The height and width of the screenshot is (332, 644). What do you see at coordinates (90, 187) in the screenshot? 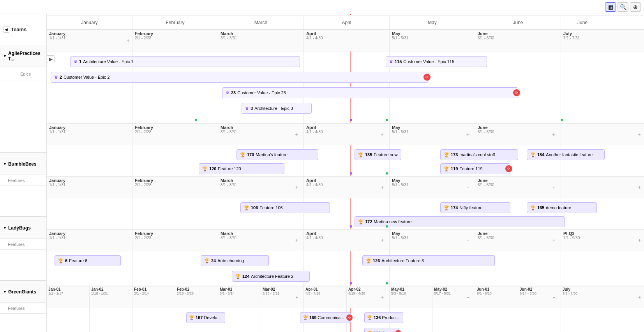
I see `lb-jan-header: January 1/1 - 1/31` at bounding box center [90, 187].